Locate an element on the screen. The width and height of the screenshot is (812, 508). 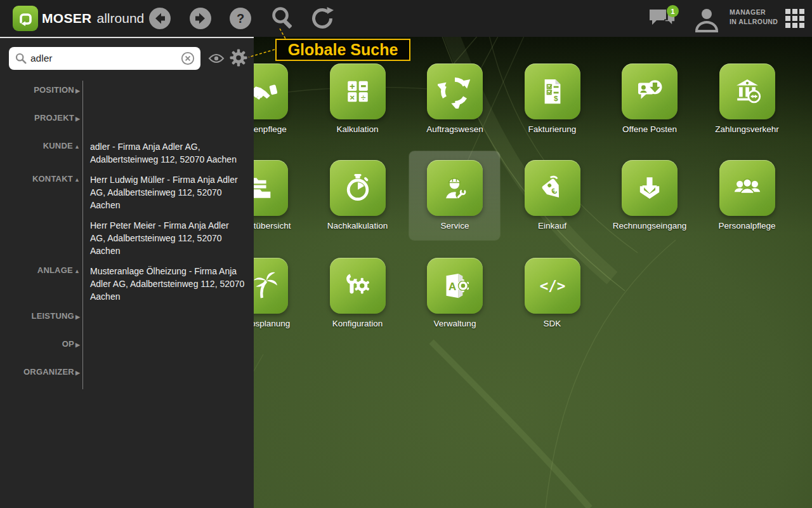
search-result: Herr Peter Meier - Firma Anja Adler AG, … is located at coordinates (167, 238).